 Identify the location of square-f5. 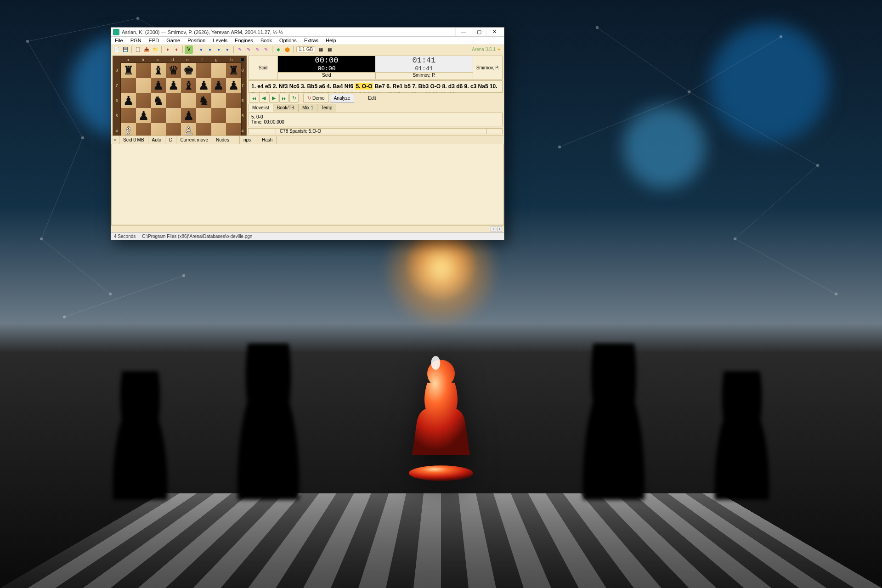
(204, 116).